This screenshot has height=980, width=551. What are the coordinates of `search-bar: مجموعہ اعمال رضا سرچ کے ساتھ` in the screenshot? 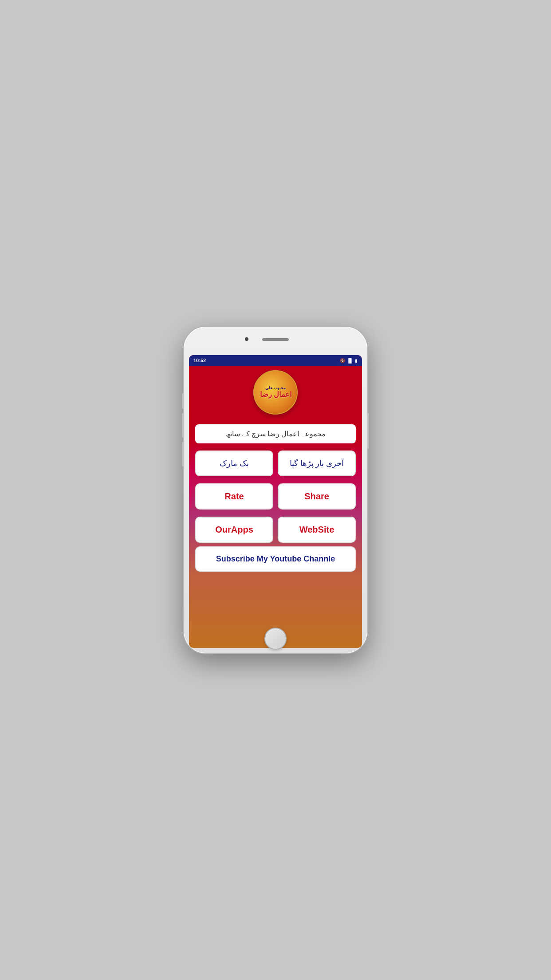 It's located at (276, 434).